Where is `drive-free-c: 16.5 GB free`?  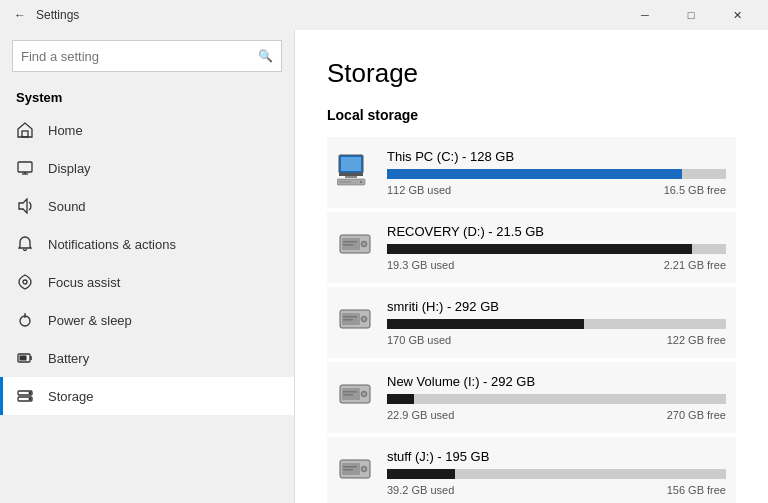 drive-free-c: 16.5 GB free is located at coordinates (695, 190).